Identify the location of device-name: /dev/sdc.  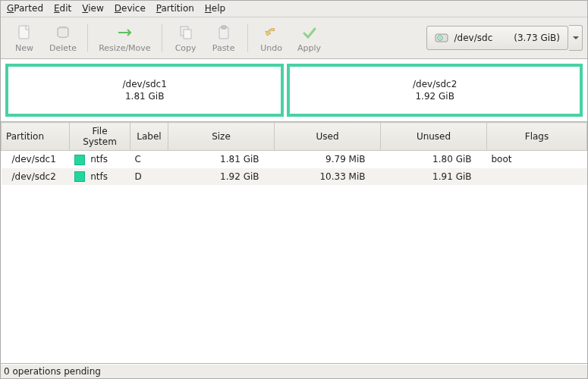
(473, 38).